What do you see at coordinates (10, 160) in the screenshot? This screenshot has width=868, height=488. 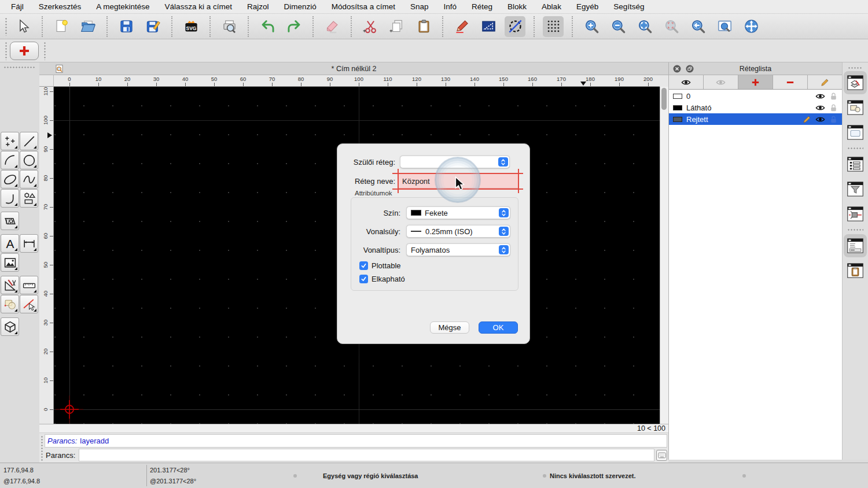 I see `arc-tool-button` at bounding box center [10, 160].